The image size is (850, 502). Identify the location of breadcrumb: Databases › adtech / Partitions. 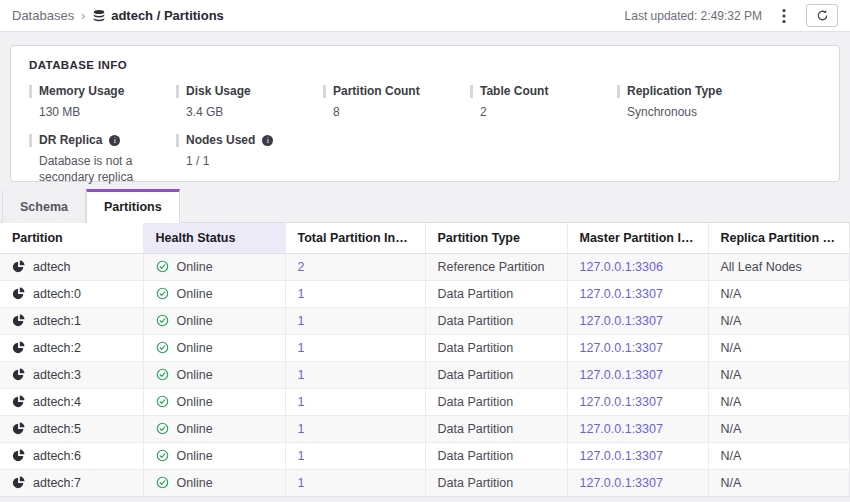
(118, 16).